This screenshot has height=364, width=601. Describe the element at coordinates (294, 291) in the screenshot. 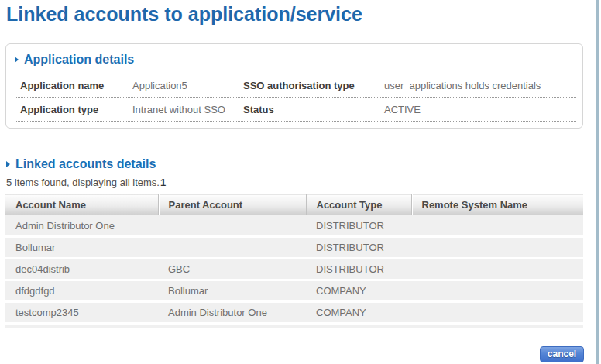

I see `table-row: dfdgdfgdBollumarCOMPANY` at that location.